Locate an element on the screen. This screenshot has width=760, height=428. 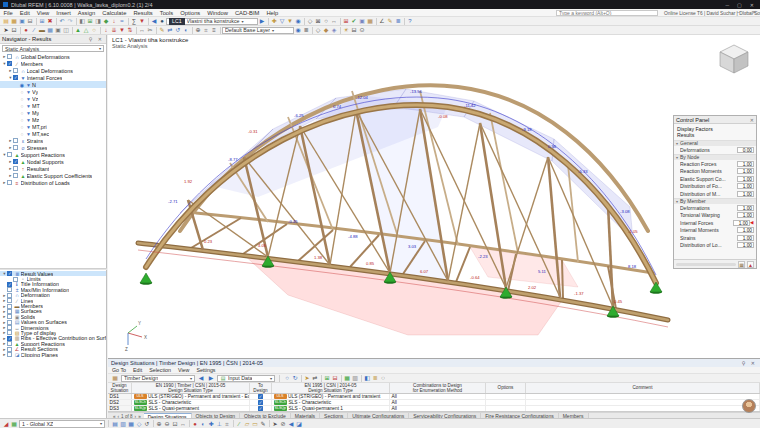
grid-icon: ⌗ is located at coordinates (206, 30).